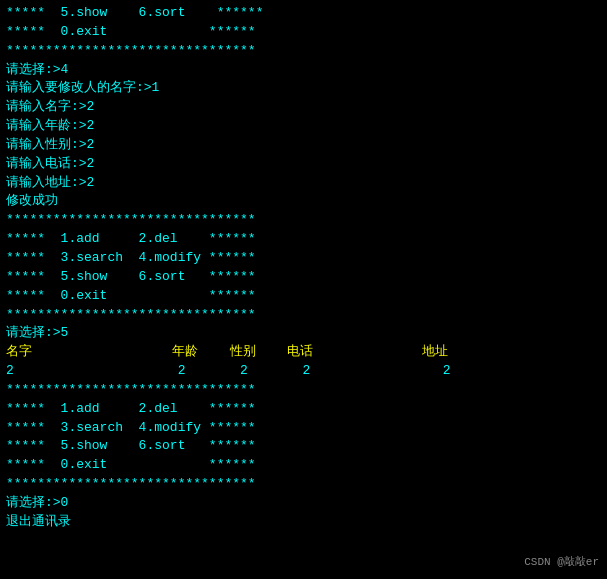 This screenshot has width=607, height=579. What do you see at coordinates (304, 522) in the screenshot?
I see `terminal-line: 退出通讯录` at bounding box center [304, 522].